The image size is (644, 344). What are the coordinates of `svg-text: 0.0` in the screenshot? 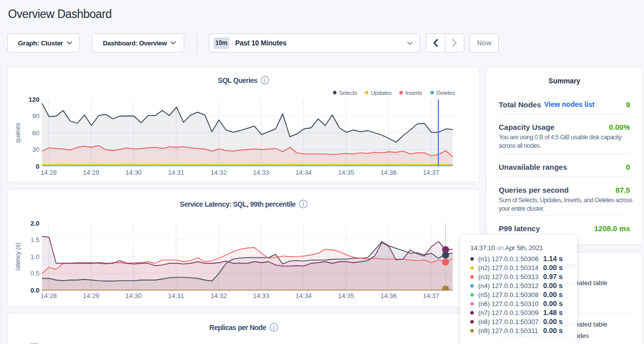 It's located at (35, 291).